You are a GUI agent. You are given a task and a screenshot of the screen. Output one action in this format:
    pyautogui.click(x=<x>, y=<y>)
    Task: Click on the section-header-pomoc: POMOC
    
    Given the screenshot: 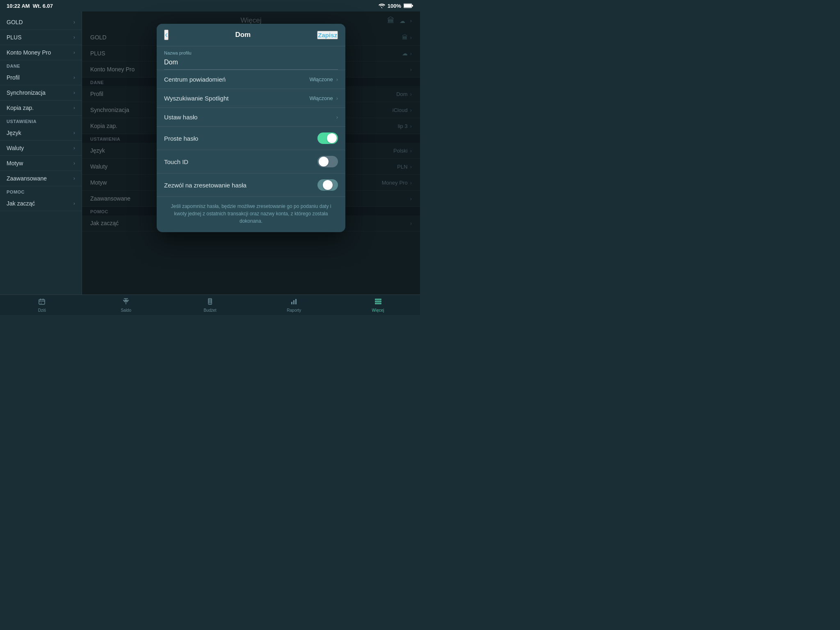 What is the action you would take?
    pyautogui.click(x=41, y=191)
    